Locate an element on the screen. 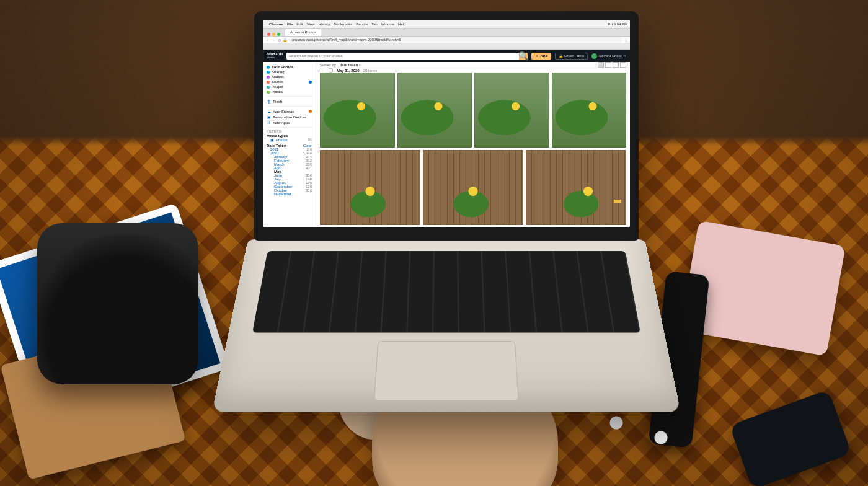 This screenshot has width=868, height=486. menubar-clock: Fri 9:04 PM is located at coordinates (618, 24).